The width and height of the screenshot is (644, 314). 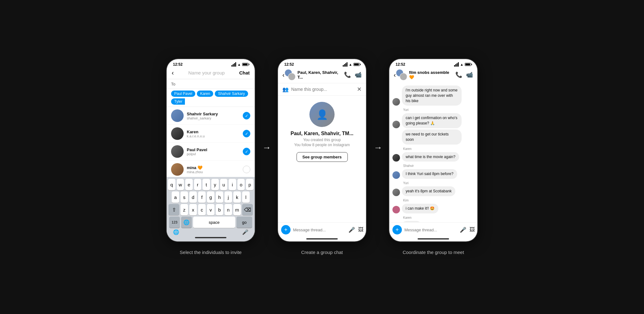 What do you see at coordinates (361, 230) in the screenshot?
I see `image-icon-2: 🖼` at bounding box center [361, 230].